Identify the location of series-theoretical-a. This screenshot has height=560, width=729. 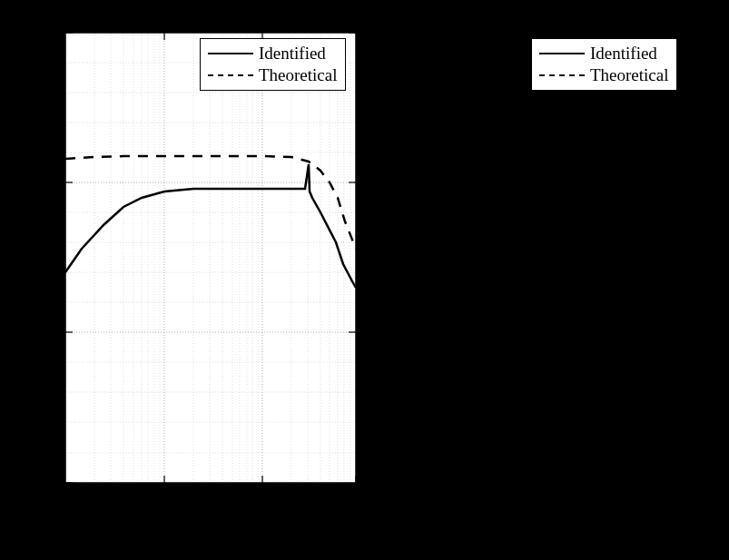
(211, 202).